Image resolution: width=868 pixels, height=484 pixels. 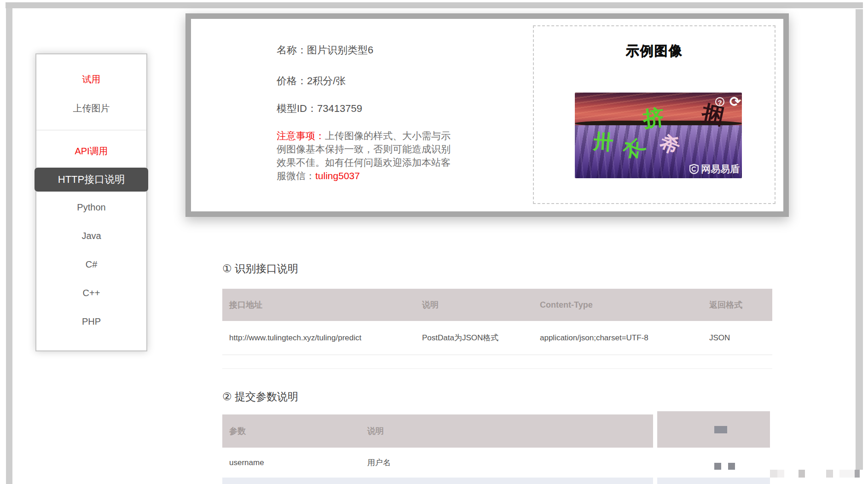 What do you see at coordinates (367, 81) in the screenshot?
I see `model-price-line: 价格：2积分/张` at bounding box center [367, 81].